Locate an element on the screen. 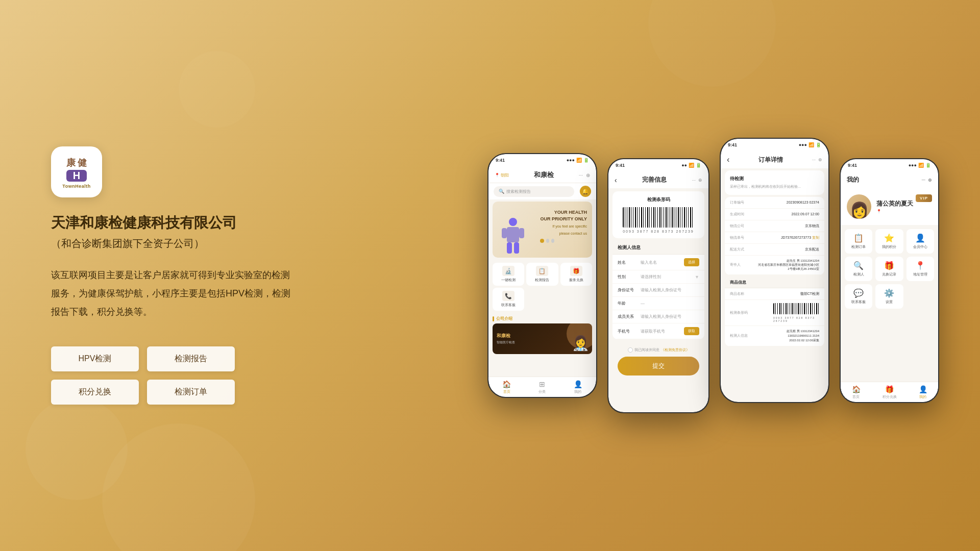  icon-brand-text: TownHealth is located at coordinates (77, 186).